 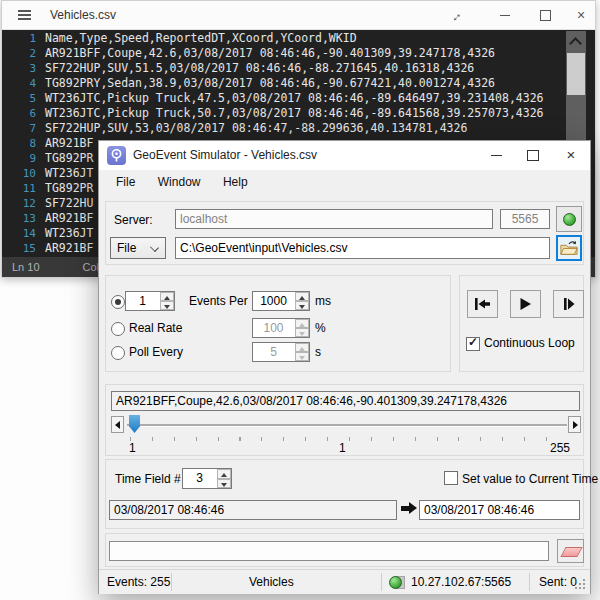 I want to click on server-label: Server:, so click(x=134, y=220).